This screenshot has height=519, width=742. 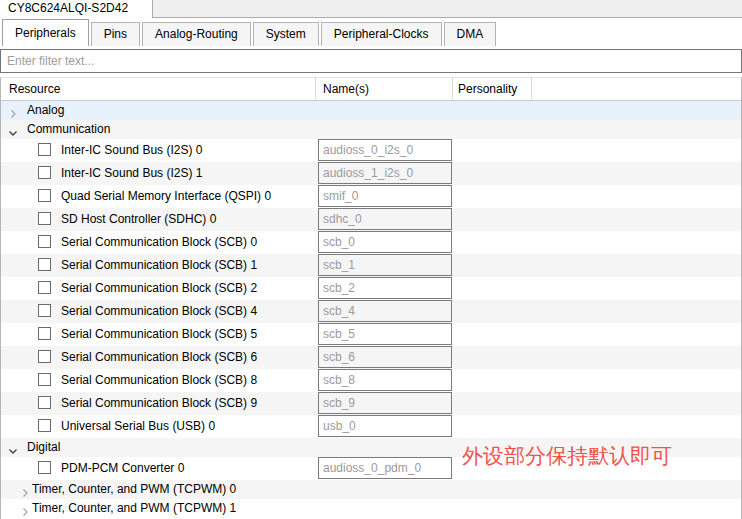 I want to click on resource-name-input: scb_5, so click(x=385, y=334).